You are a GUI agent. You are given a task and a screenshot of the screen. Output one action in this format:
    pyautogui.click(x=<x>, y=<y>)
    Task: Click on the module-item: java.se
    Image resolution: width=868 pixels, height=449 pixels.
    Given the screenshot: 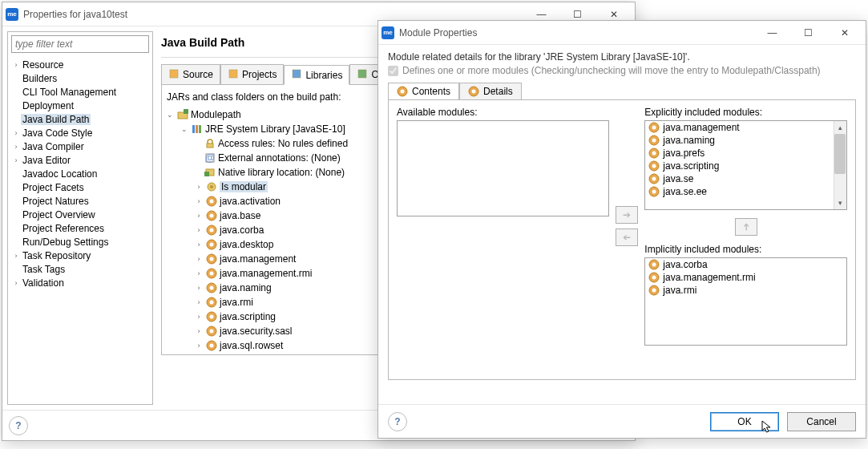 What is the action you would take?
    pyautogui.click(x=745, y=179)
    